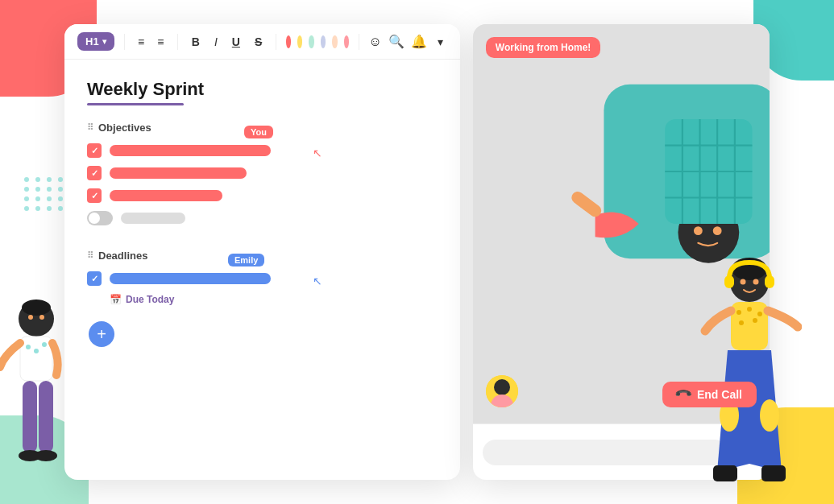 The width and height of the screenshot is (834, 504). I want to click on cursor-icon-2: ↖, so click(317, 281).